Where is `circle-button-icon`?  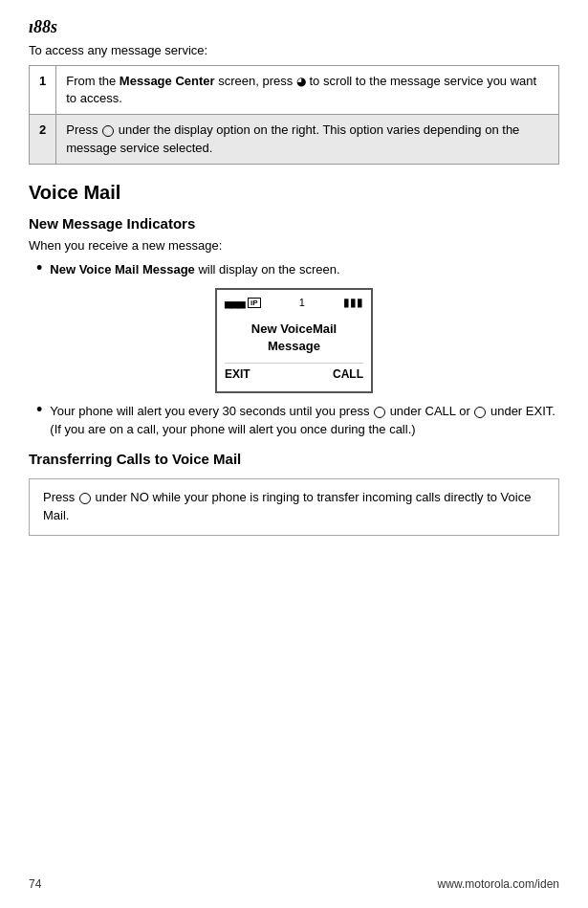
circle-button-icon is located at coordinates (108, 131).